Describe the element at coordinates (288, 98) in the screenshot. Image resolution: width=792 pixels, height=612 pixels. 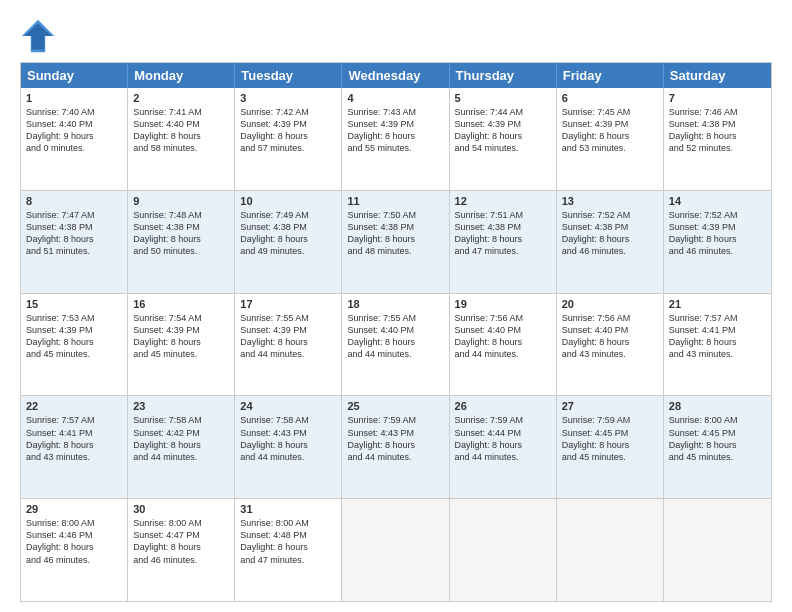
I see `day-number: 3` at that location.